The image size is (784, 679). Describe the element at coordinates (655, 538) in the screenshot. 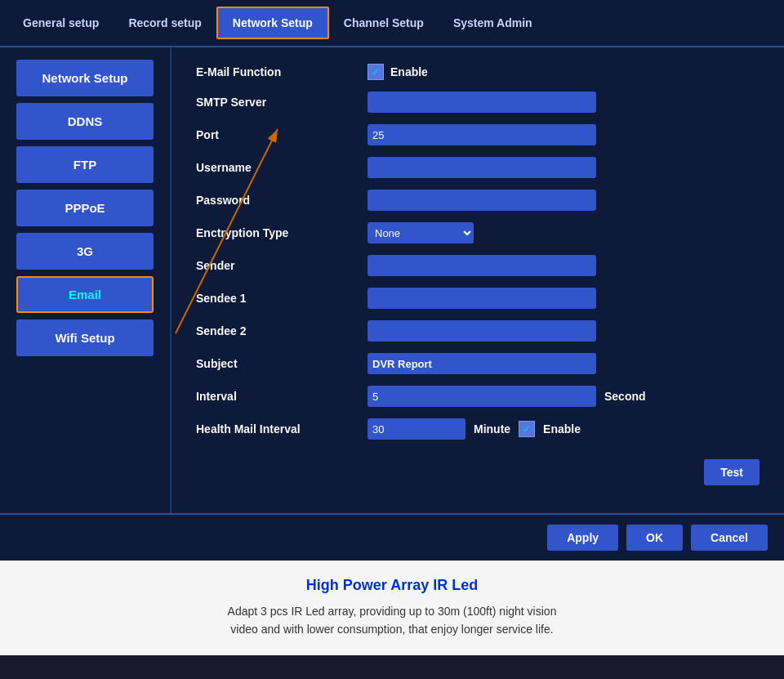

I see `ok-button: OK` at that location.